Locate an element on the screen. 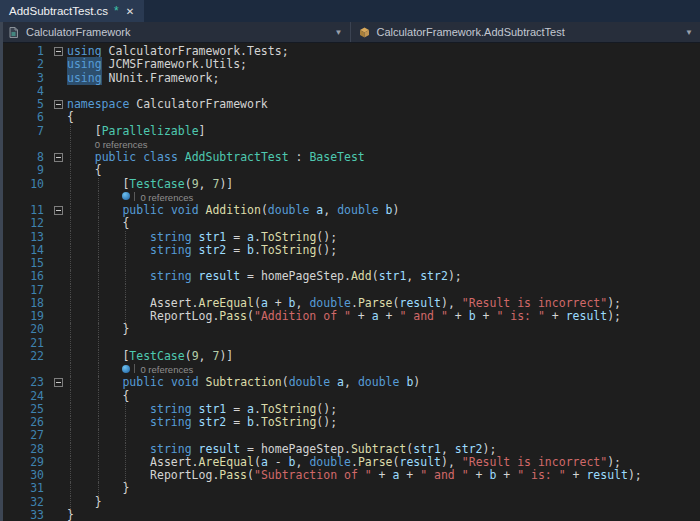 This screenshot has width=700, height=521. line-number: 15 is located at coordinates (25, 264).